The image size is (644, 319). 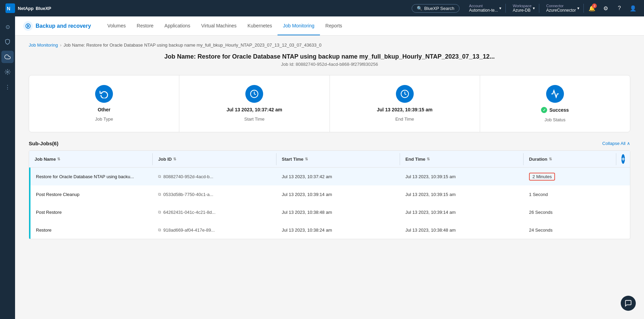 What do you see at coordinates (175, 159) in the screenshot?
I see `sort-icon-job-id: ⇅` at bounding box center [175, 159].